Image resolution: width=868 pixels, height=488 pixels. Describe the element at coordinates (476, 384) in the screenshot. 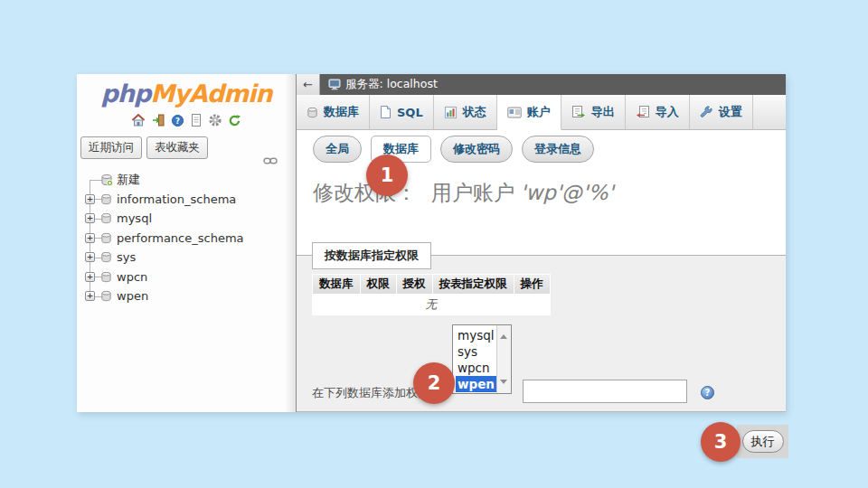

I see `select-option-wpen: wpen` at that location.